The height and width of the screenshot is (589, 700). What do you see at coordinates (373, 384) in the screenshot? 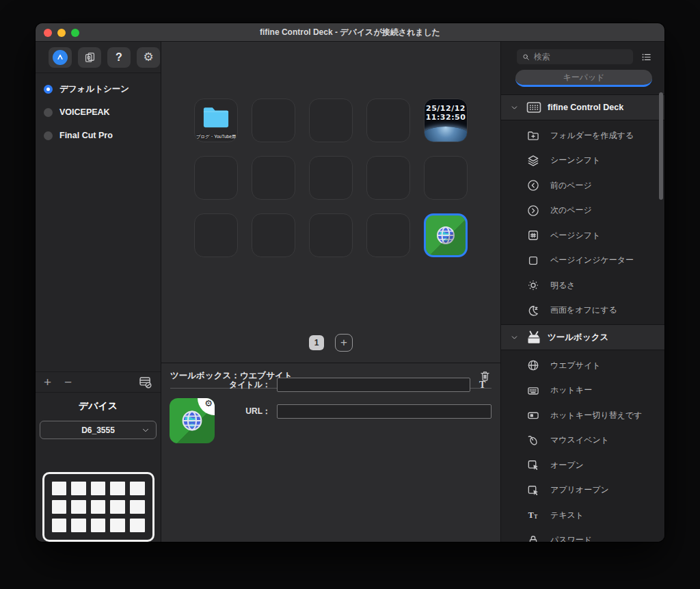
I see `title-input` at bounding box center [373, 384].